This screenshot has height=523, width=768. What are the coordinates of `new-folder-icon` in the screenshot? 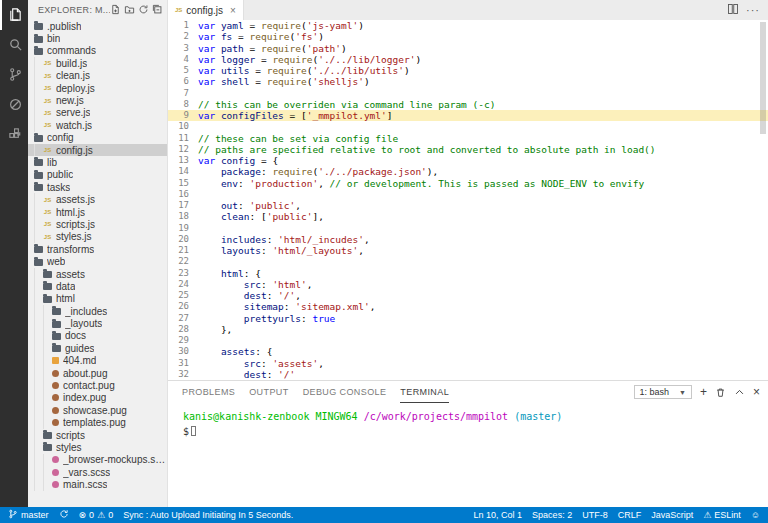 It's located at (130, 10).